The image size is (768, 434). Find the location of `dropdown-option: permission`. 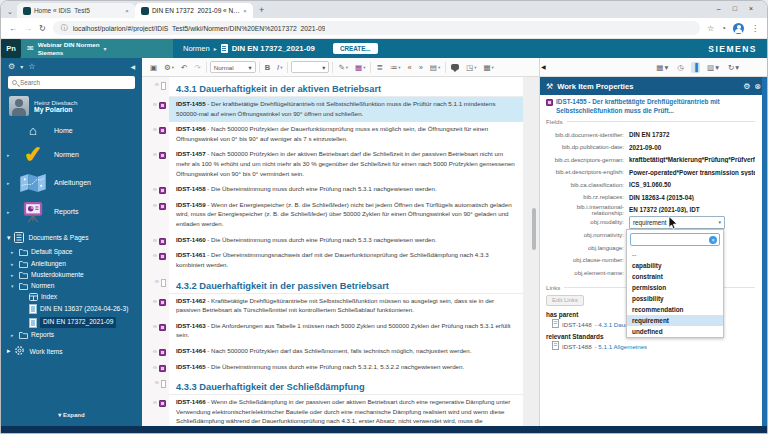

dropdown-option: permission is located at coordinates (675, 288).